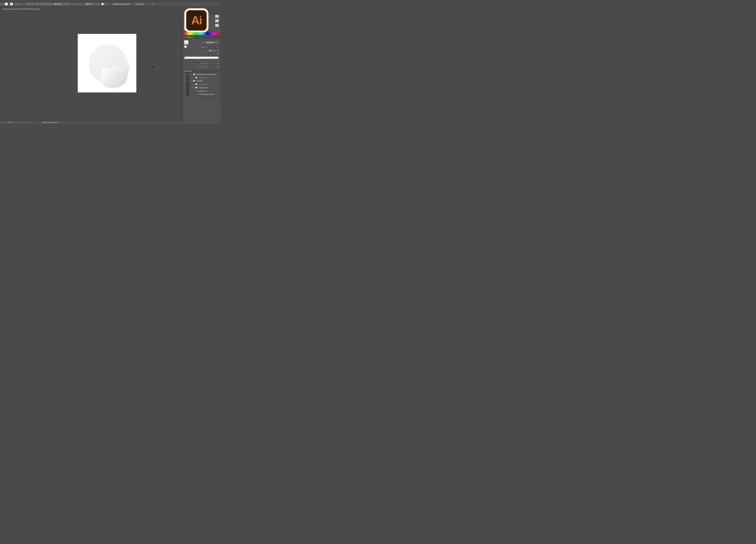  Describe the element at coordinates (209, 78) in the screenshot. I see `action-label: Сохранить` at that location.